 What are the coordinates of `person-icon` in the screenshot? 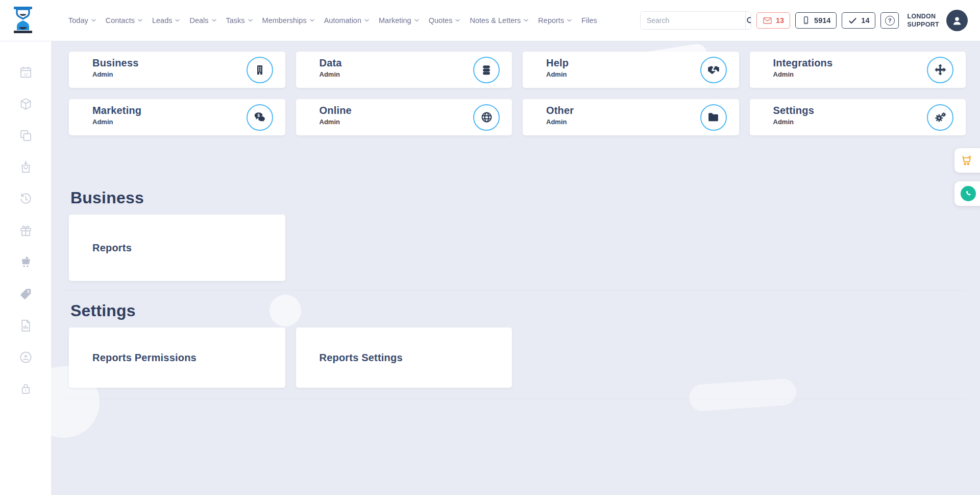 It's located at (957, 20).